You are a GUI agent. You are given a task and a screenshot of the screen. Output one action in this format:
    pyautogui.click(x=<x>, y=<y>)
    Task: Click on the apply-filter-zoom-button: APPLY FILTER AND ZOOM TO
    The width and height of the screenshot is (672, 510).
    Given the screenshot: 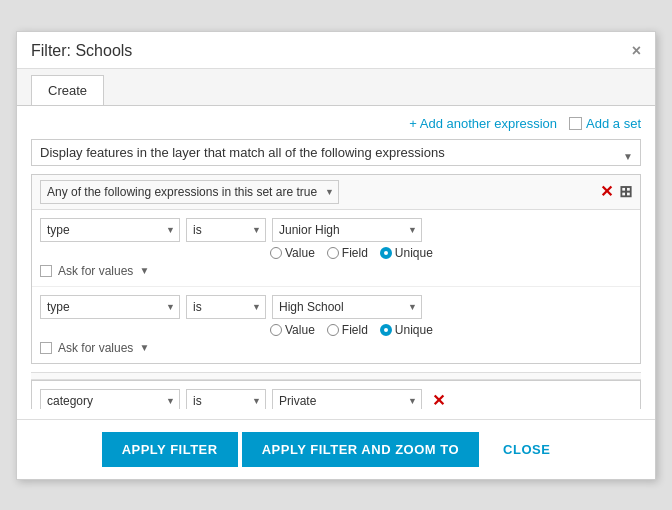 What is the action you would take?
    pyautogui.click(x=360, y=450)
    